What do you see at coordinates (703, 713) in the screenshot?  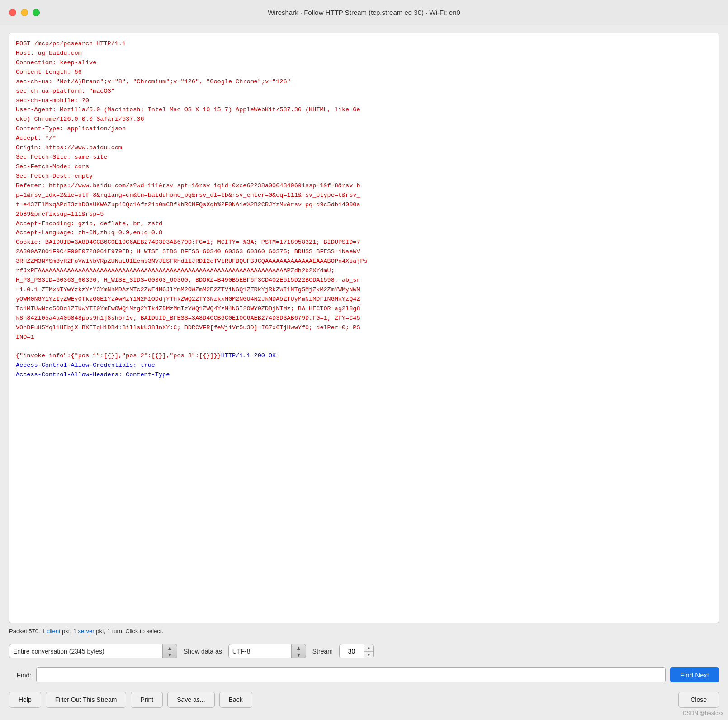 I see `watermark: CSDN @bestcxx` at bounding box center [703, 713].